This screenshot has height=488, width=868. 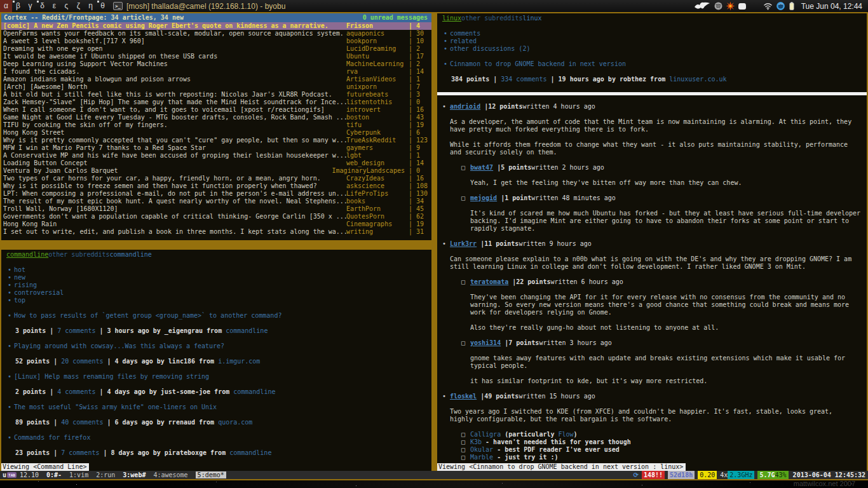 I want to click on post-subreddit: tifu, so click(x=376, y=125).